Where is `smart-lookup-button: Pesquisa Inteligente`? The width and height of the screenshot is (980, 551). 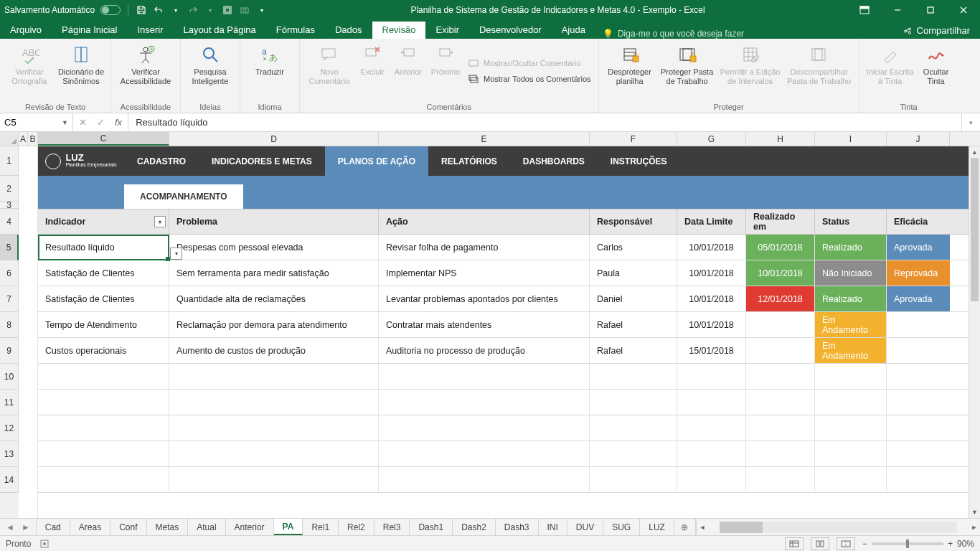
smart-lookup-button: Pesquisa Inteligente is located at coordinates (210, 72).